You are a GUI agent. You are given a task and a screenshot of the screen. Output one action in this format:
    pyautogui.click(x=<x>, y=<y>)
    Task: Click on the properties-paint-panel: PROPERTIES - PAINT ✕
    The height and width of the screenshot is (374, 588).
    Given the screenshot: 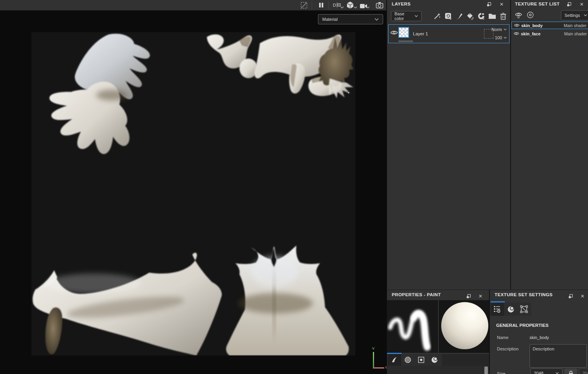 What is the action you would take?
    pyautogui.click(x=438, y=332)
    